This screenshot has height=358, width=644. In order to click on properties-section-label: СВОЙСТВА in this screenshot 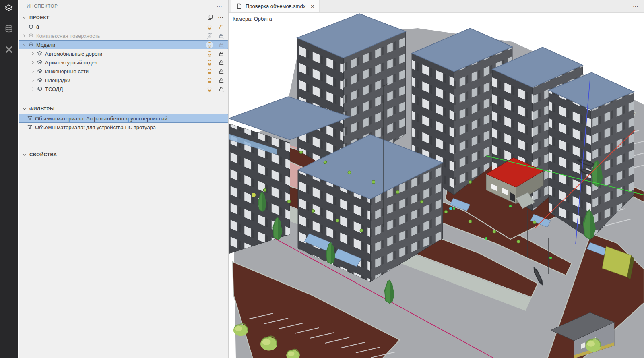, I will do `click(43, 155)`.